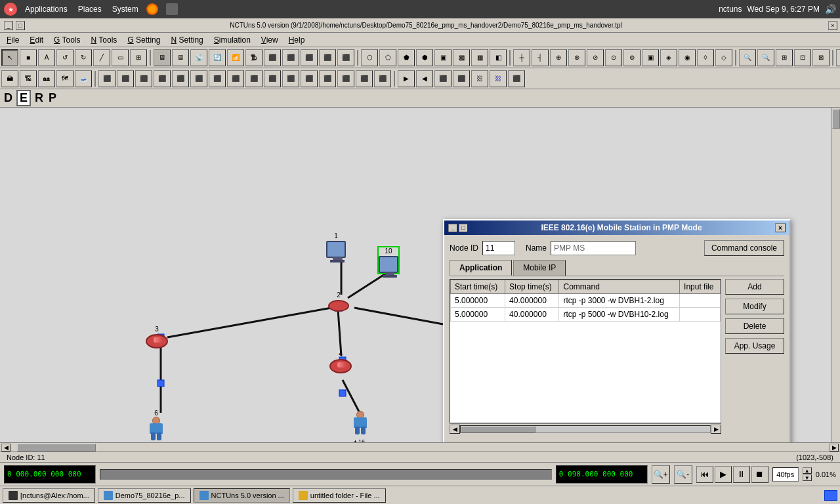  What do you see at coordinates (388, 58) in the screenshot?
I see `shape-tool-2: ⬠` at bounding box center [388, 58].